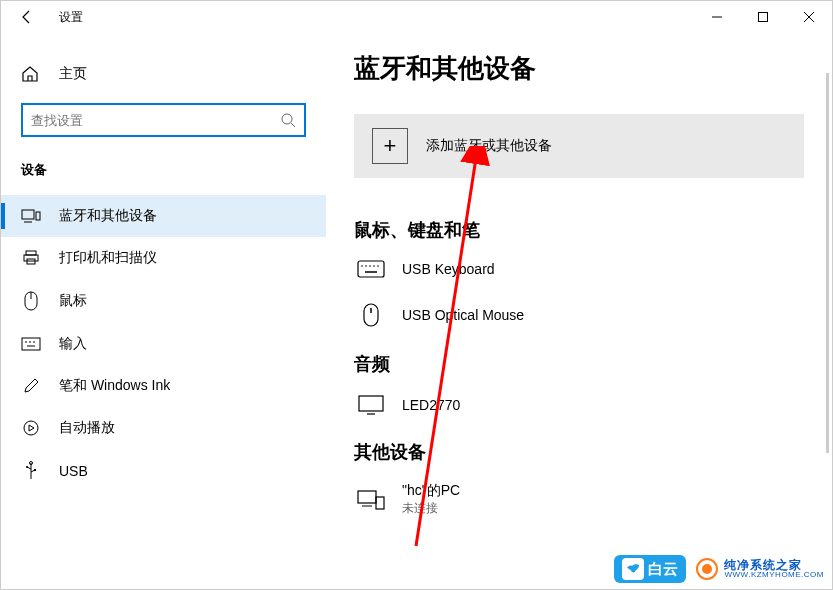 The width and height of the screenshot is (833, 590). Describe the element at coordinates (164, 301) in the screenshot. I see `sidebar-item-mouse: 鼠标` at that location.